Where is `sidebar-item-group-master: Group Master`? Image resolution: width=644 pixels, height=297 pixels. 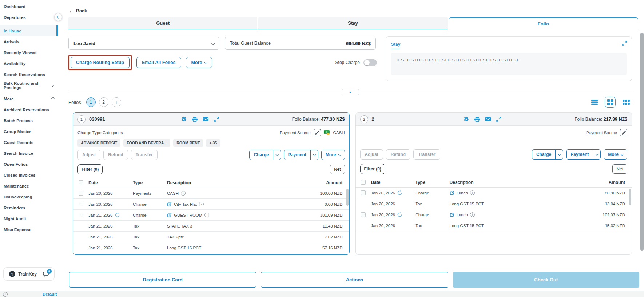 sidebar-item-group-master: Group Master is located at coordinates (29, 132).